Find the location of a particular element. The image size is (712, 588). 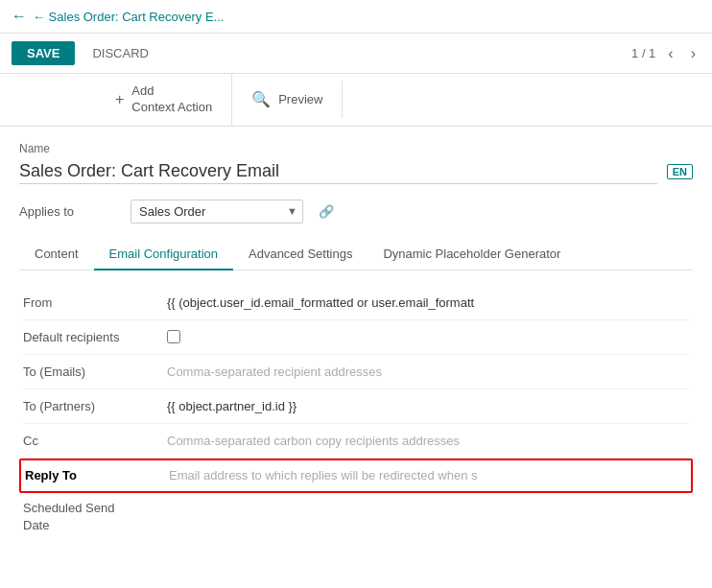

name-section: Name EN is located at coordinates (356, 163).